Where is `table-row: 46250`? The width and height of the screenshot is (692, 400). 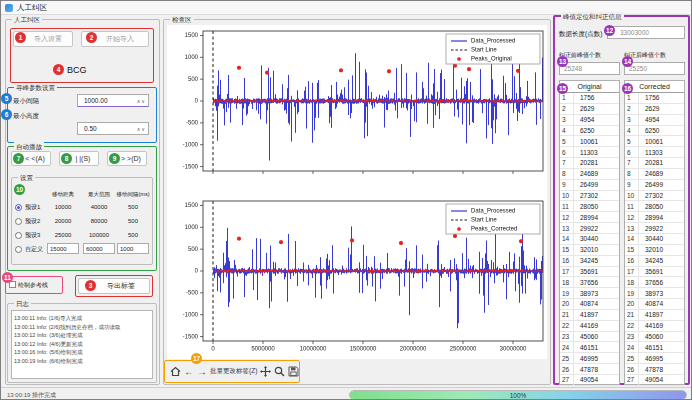 table-row: 46250 is located at coordinates (654, 132).